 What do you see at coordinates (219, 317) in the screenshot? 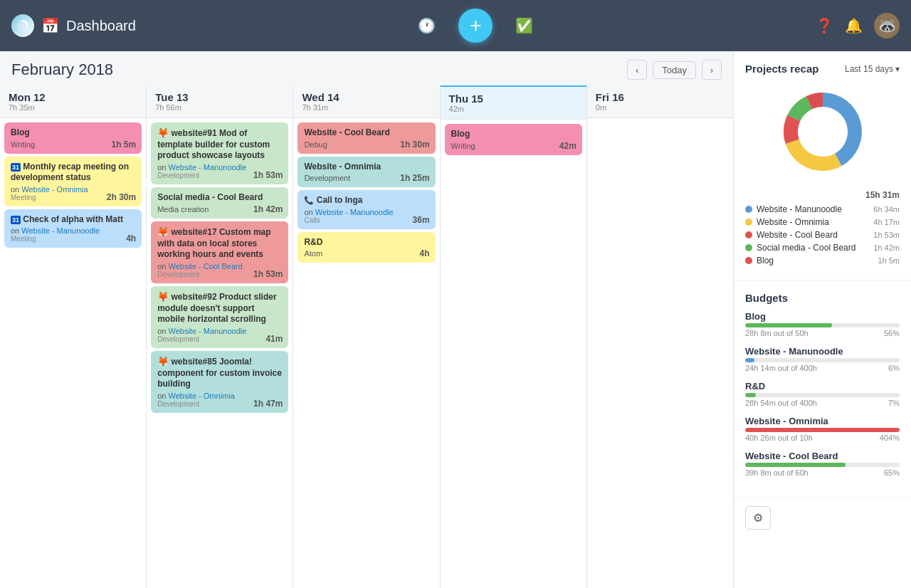
I see `event-card: 🦊 website#92 Product slider module doesn…` at bounding box center [219, 317].